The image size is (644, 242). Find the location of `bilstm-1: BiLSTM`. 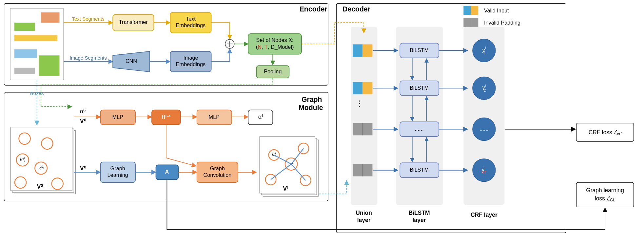

bilstm-1: BiLSTM is located at coordinates (419, 50).